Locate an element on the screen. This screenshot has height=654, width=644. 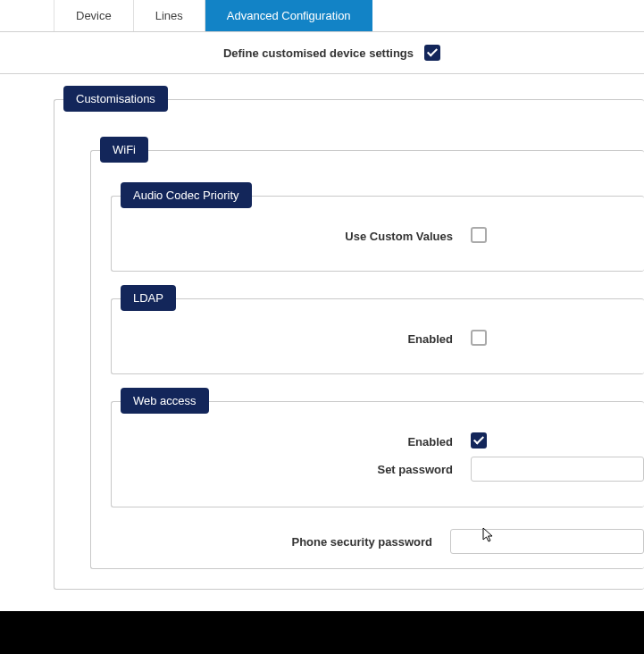
define-settings-label: Define customised device settings is located at coordinates (213, 54).